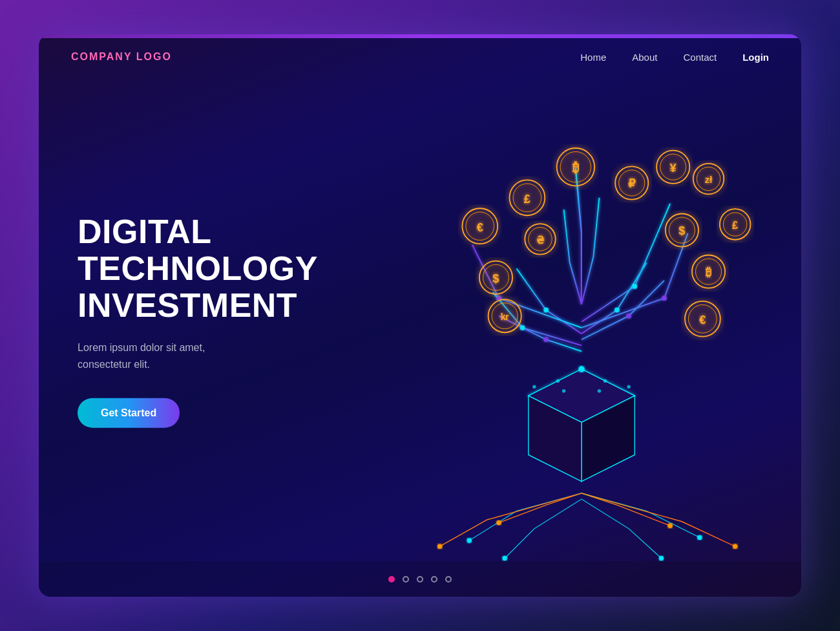 This screenshot has height=631, width=840. Describe the element at coordinates (756, 57) in the screenshot. I see `nav-login: Login` at that location.